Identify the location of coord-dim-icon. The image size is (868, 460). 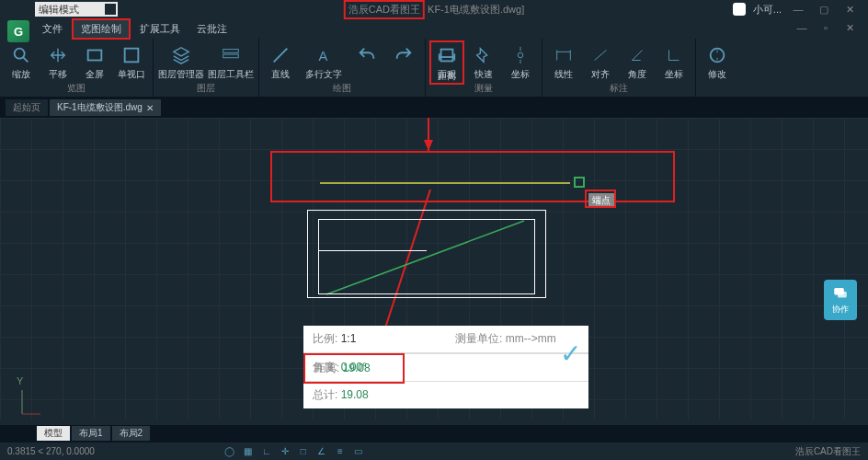
(674, 55).